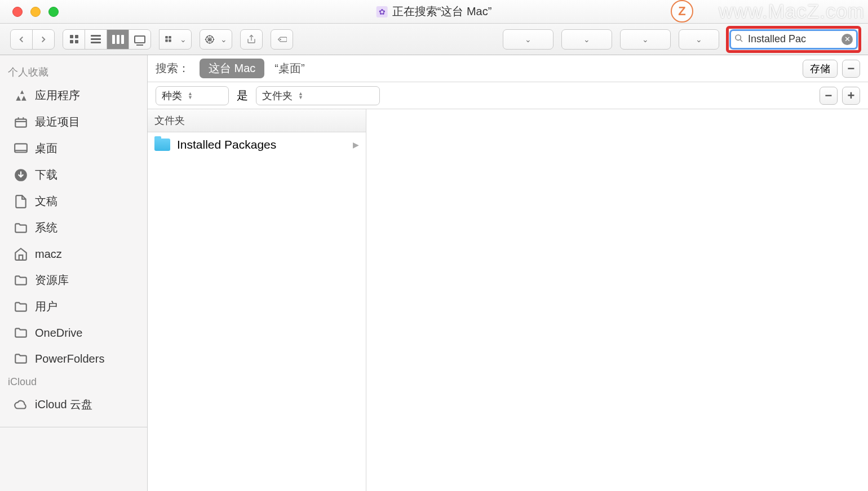 Image resolution: width=868 pixels, height=491 pixels. Describe the element at coordinates (73, 404) in the screenshot. I see `sidebar-item-icloud-drive: iCloud 云盘` at that location.